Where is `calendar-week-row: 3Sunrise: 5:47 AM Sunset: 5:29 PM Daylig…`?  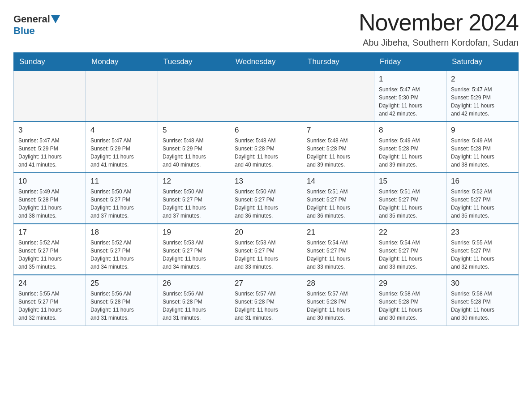
calendar-week-row: 3Sunrise: 5:47 AM Sunset: 5:29 PM Daylig… is located at coordinates (266, 147).